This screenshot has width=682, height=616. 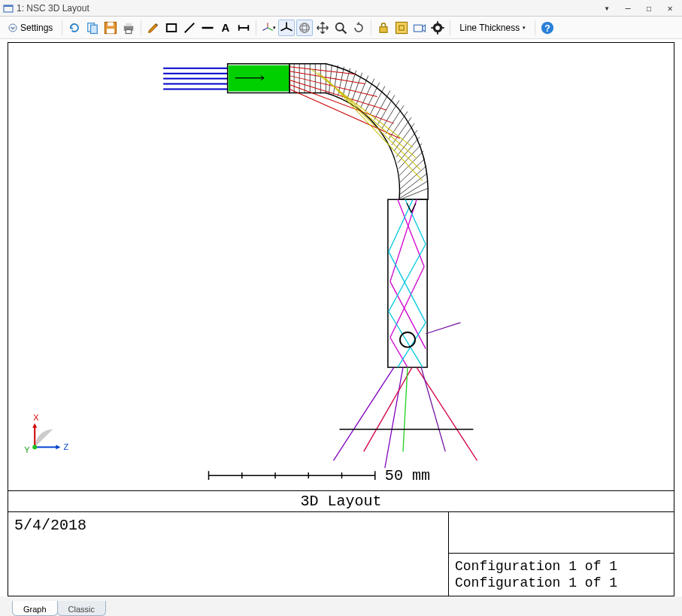 I want to click on rectangle-tool, so click(x=171, y=28).